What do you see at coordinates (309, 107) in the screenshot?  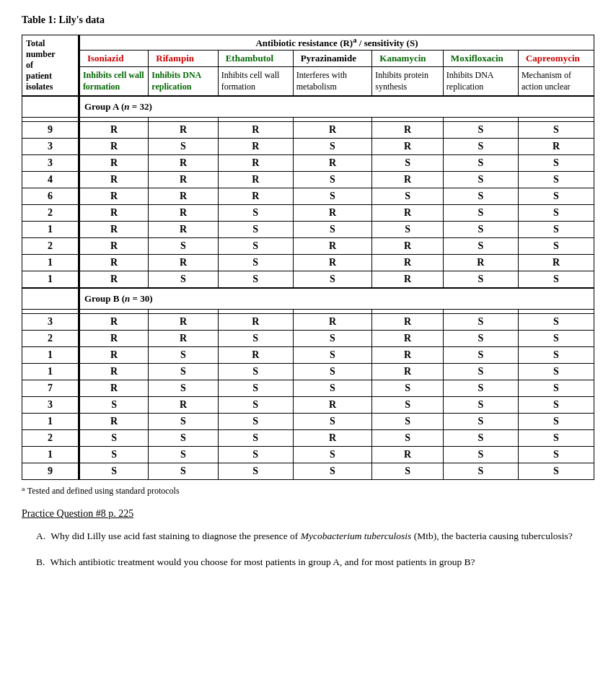 I see `group-a-header: Group A (n = 32)` at bounding box center [309, 107].